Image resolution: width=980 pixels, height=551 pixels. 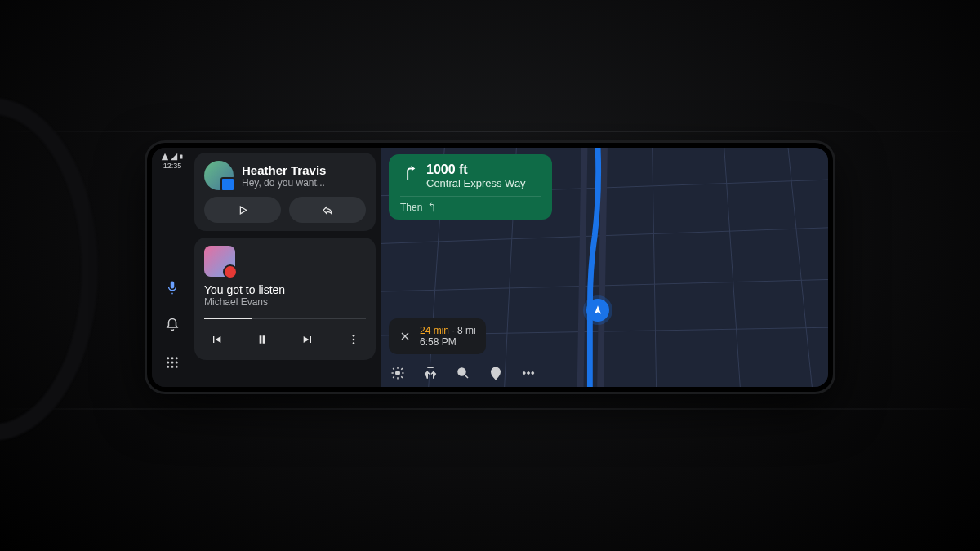 I want to click on close-icon, so click(x=405, y=336).